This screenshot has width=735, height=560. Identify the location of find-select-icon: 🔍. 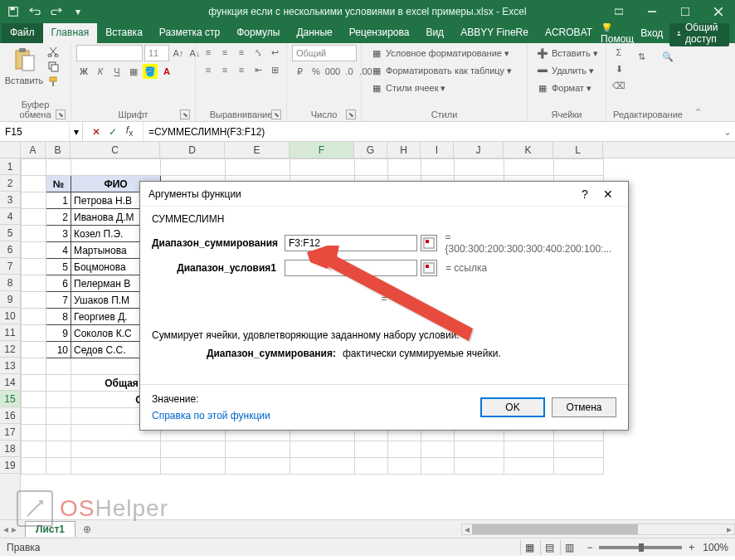
(668, 56).